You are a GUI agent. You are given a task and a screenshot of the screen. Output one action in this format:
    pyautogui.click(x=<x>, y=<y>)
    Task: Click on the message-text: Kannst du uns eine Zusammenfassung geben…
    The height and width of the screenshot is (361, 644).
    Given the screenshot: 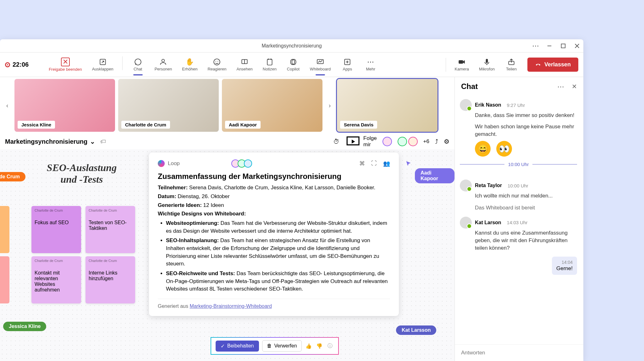 What is the action you would take?
    pyautogui.click(x=526, y=240)
    